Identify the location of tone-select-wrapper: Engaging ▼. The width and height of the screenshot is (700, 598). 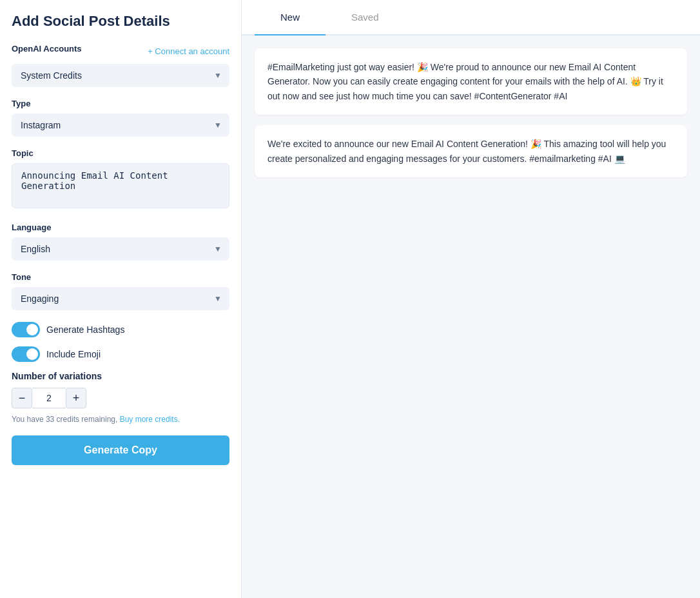
(121, 299).